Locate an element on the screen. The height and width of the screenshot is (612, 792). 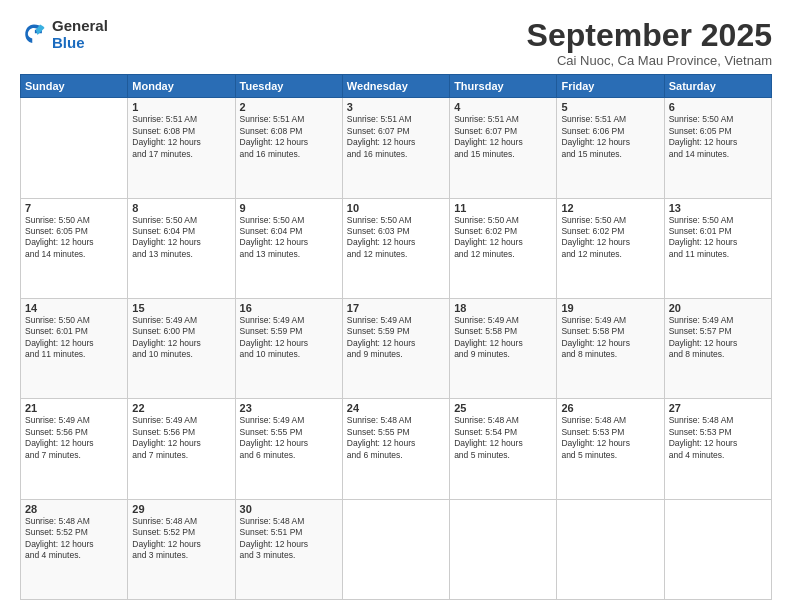
day-number: 10 is located at coordinates (396, 208).